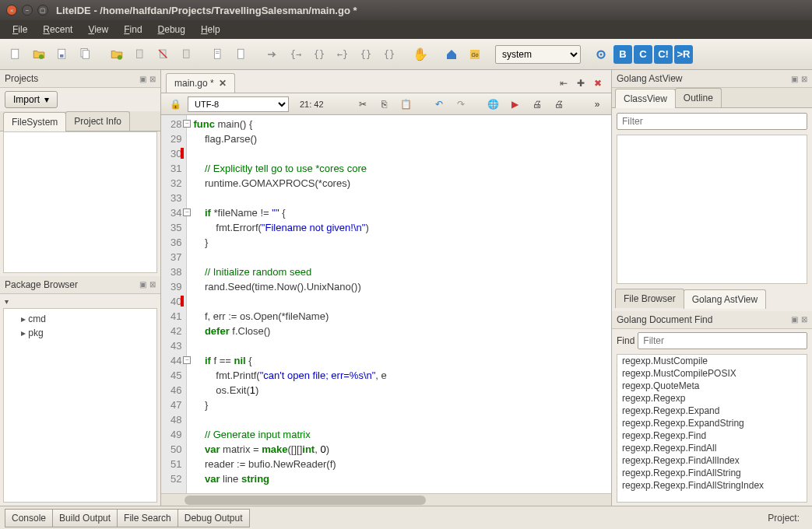 The height and width of the screenshot is (529, 812). Describe the element at coordinates (494, 104) in the screenshot. I see `globe-icon: 🌐` at that location.